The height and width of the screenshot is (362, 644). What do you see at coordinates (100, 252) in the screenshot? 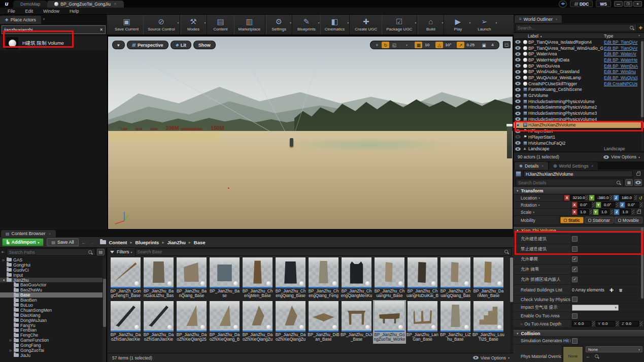
I see `sources-list-button: ▤` at bounding box center [100, 252].